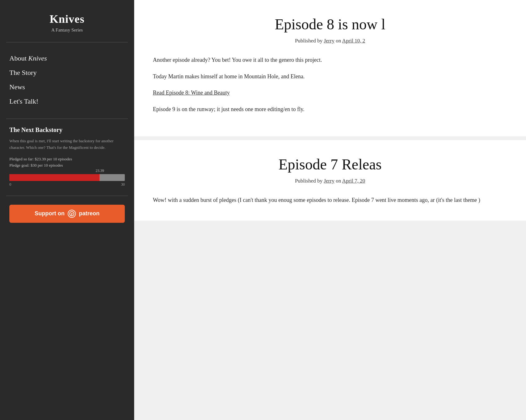  Describe the element at coordinates (123, 185) in the screenshot. I see `progress-max: 30` at that location.